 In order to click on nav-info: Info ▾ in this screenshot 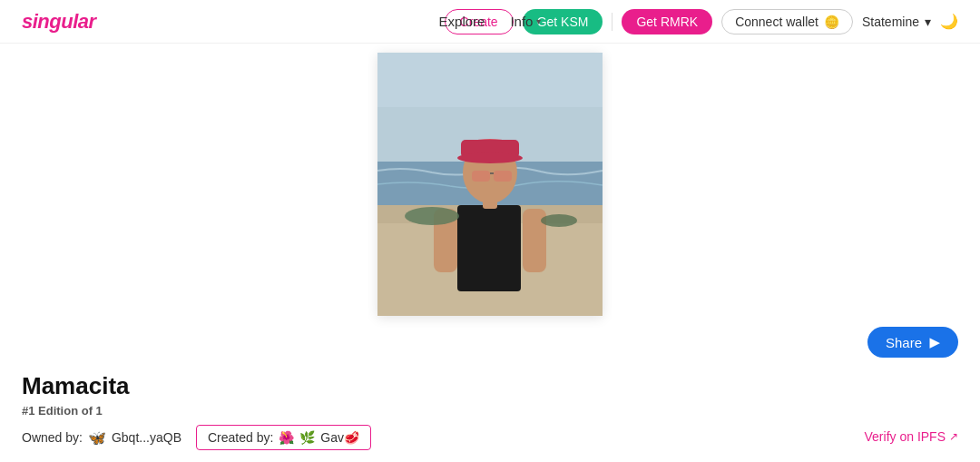, I will do `click(525, 22)`.